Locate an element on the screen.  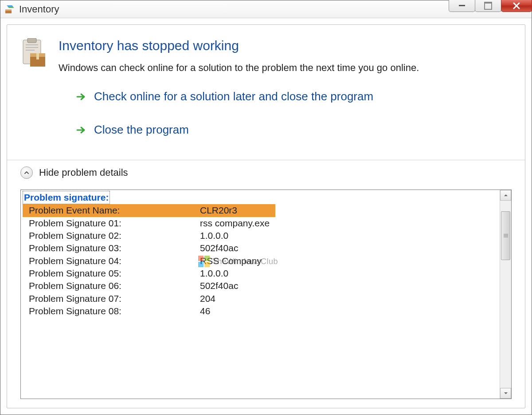
scroll-down-button is located at coordinates (505, 393).